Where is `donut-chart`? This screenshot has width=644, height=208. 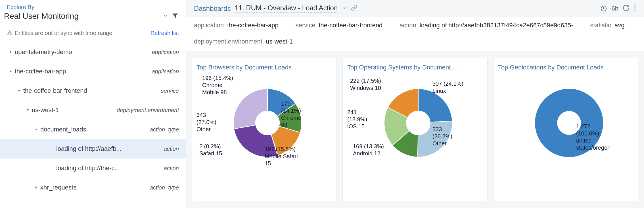 donut-chart is located at coordinates (418, 123).